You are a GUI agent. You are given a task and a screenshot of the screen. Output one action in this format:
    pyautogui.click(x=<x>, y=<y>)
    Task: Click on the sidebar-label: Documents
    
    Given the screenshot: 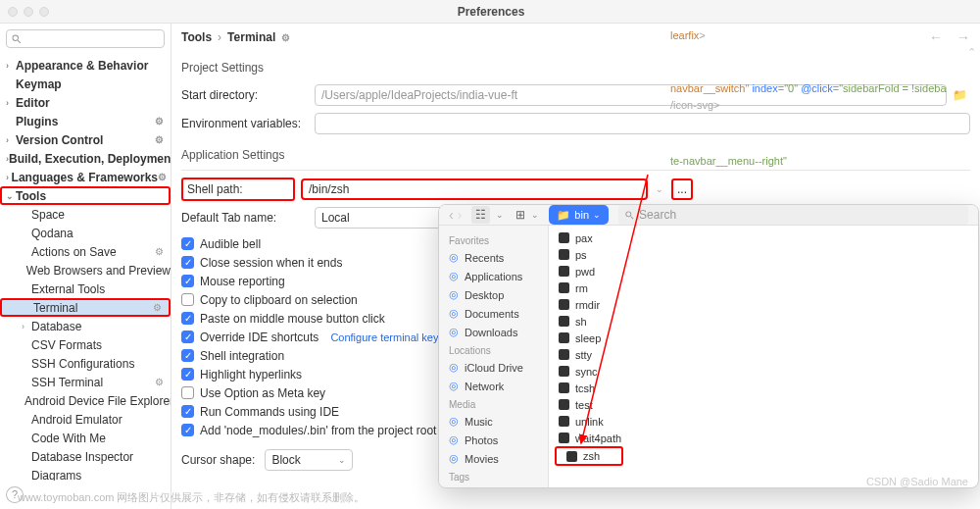 What is the action you would take?
    pyautogui.click(x=492, y=314)
    